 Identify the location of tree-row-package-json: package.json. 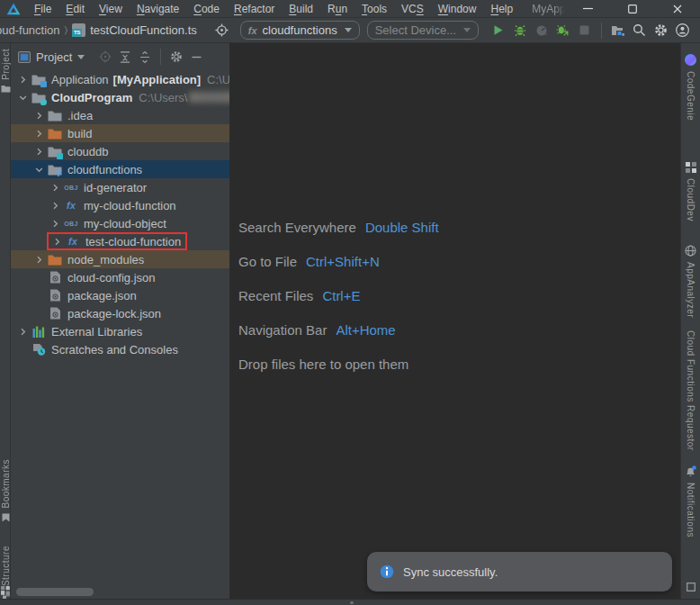
(121, 295).